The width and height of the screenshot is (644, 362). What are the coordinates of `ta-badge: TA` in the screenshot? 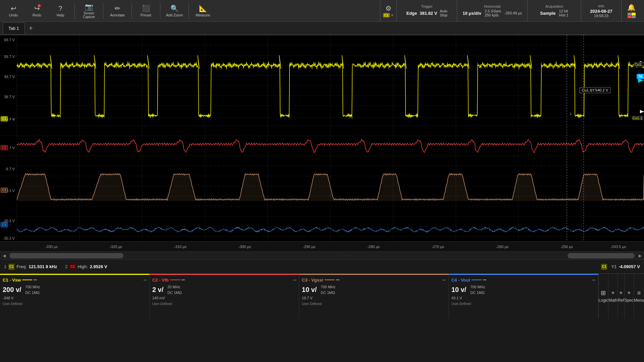 It's located at (640, 76).